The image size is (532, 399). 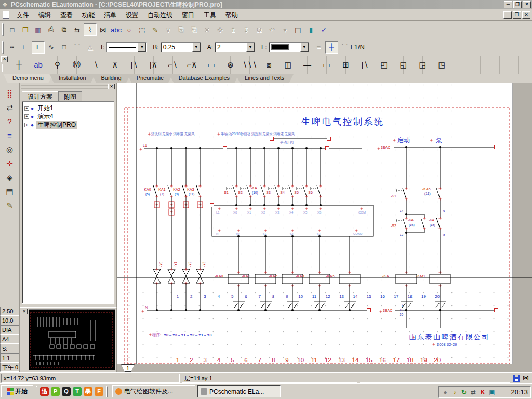 I want to click on arc-jump-button: ⌒, so click(x=345, y=47).